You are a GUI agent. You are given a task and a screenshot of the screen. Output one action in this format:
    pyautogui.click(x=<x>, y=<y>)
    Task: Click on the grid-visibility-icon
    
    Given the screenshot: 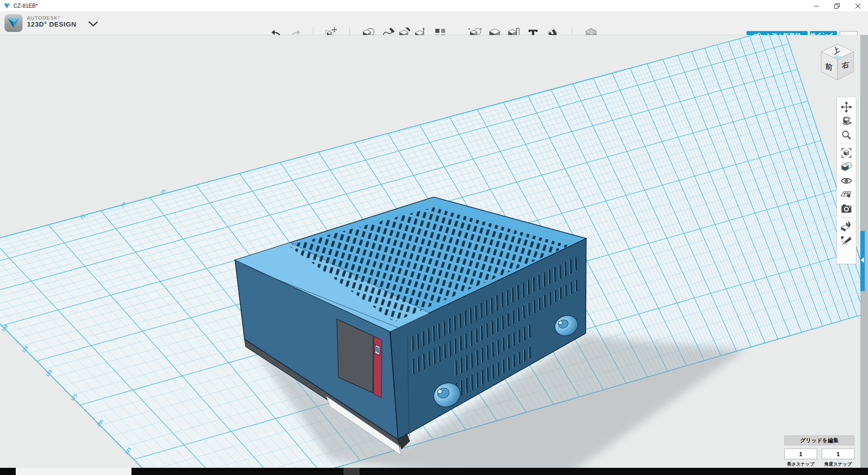 What is the action you would take?
    pyautogui.click(x=846, y=195)
    